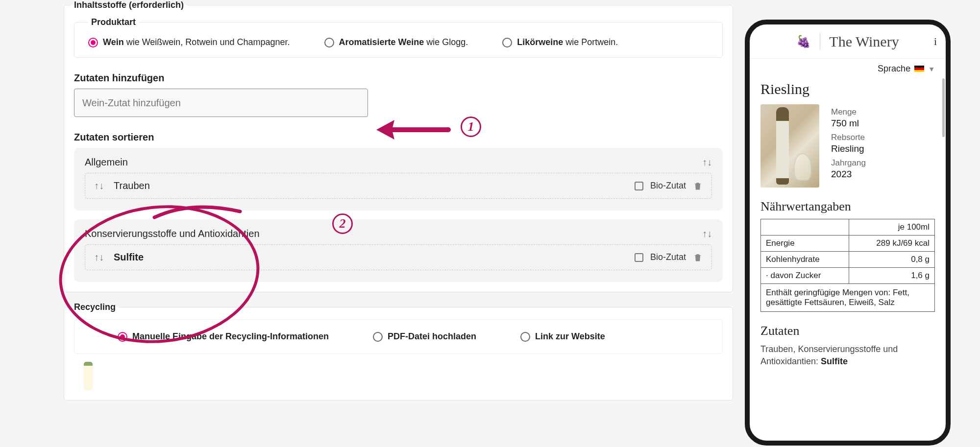 The height and width of the screenshot is (447, 980). Describe the element at coordinates (404, 42) in the screenshot. I see `radio-aromatised-label: Aromatisierte Weine wie Glogg.` at that location.